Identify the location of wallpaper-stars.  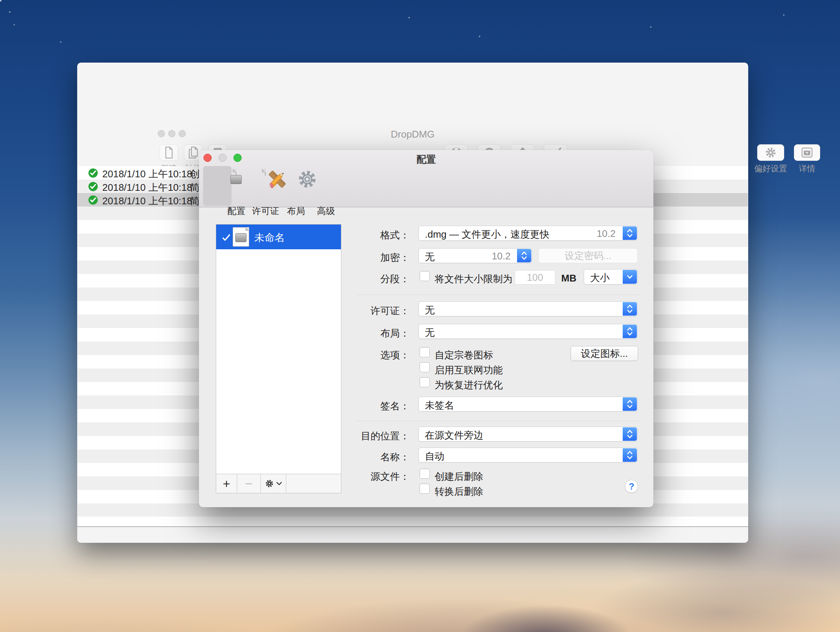
(1, 1).